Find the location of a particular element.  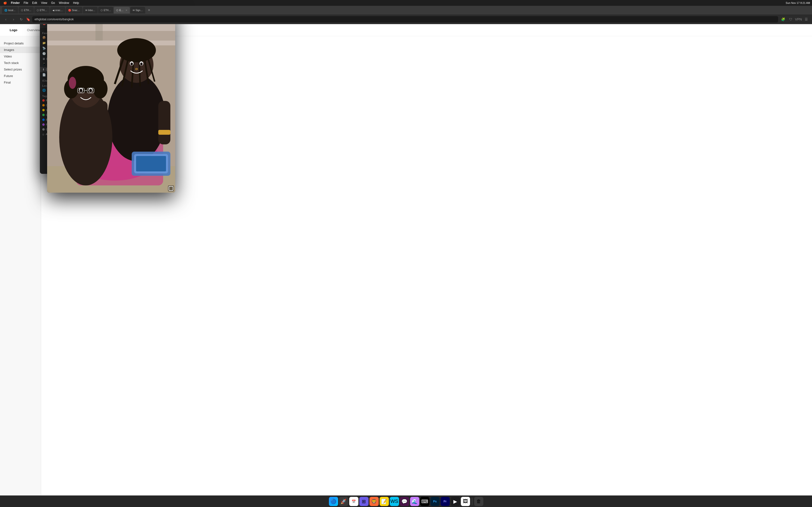

tab-9: ✉Sign… is located at coordinates (138, 10).